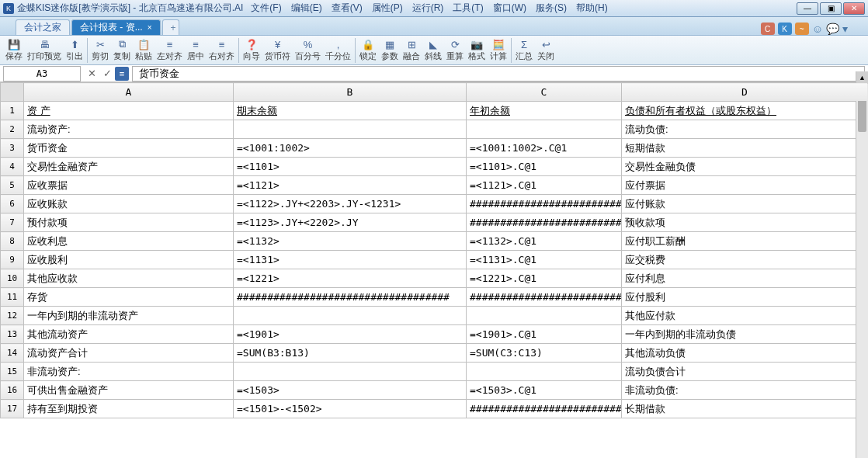 This screenshot has width=868, height=458. I want to click on badge-cloud-icon: ~, so click(802, 29).